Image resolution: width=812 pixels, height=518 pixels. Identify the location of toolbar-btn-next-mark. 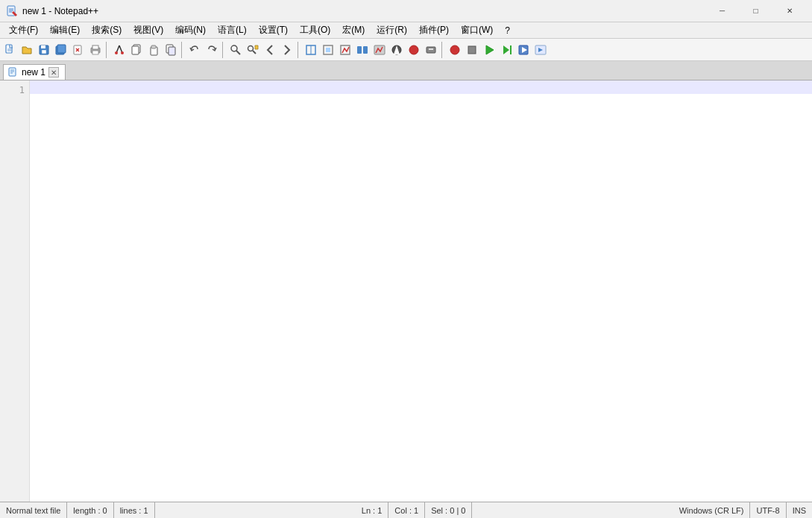
(287, 50).